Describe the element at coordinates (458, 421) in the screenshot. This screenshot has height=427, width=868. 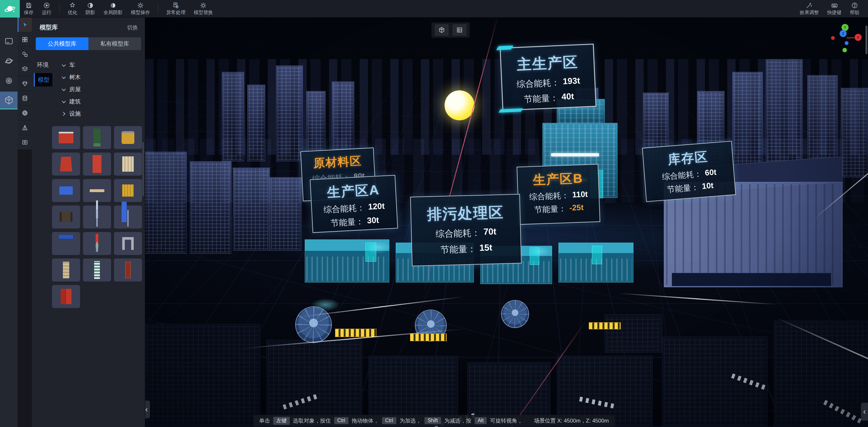
I see `hint-text: 为减选，按` at that location.